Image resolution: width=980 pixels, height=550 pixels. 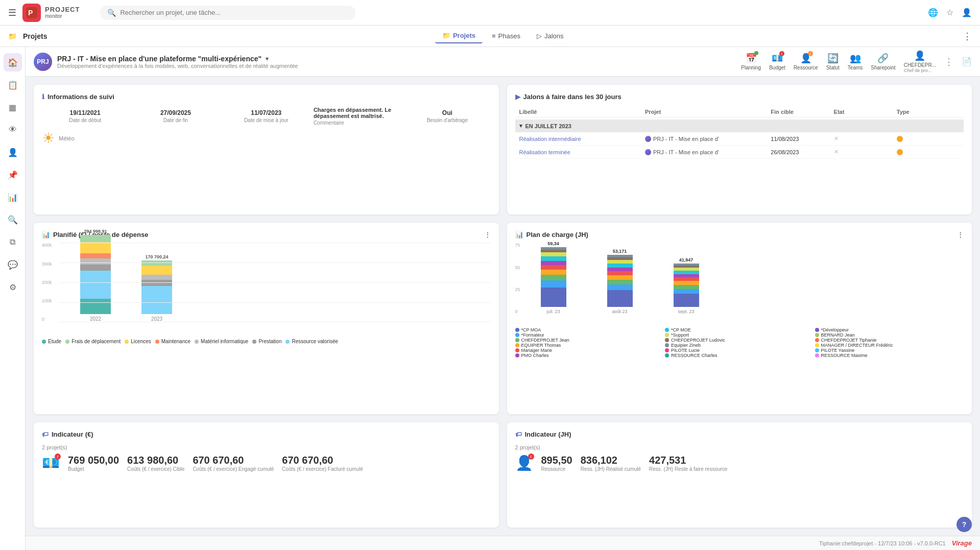 What do you see at coordinates (13, 197) in the screenshot?
I see `sidebar-item-chart: 📊` at bounding box center [13, 197].